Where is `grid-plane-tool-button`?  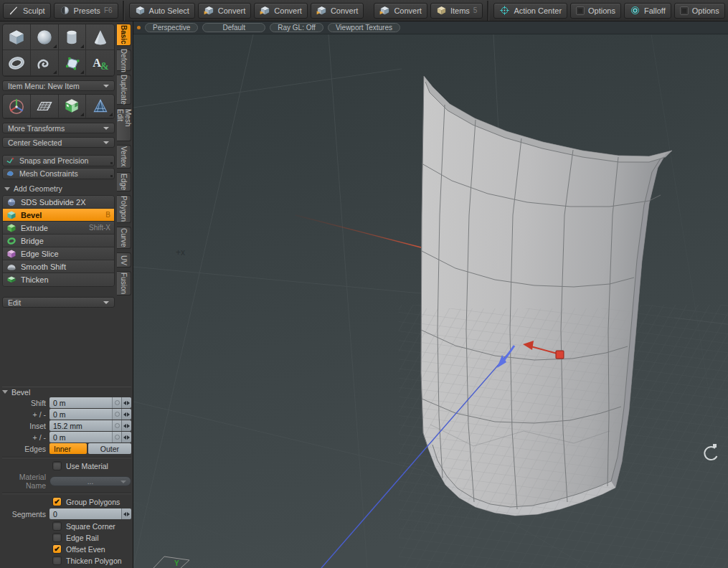
grid-plane-tool-button is located at coordinates (44, 106).